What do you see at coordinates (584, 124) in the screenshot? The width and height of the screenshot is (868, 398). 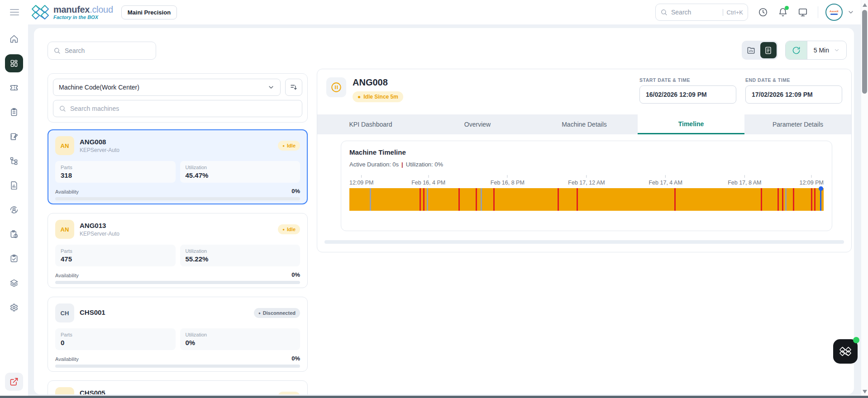 I see `detail-tabs: KPI Dashboard Overview Machine Details T…` at bounding box center [584, 124].